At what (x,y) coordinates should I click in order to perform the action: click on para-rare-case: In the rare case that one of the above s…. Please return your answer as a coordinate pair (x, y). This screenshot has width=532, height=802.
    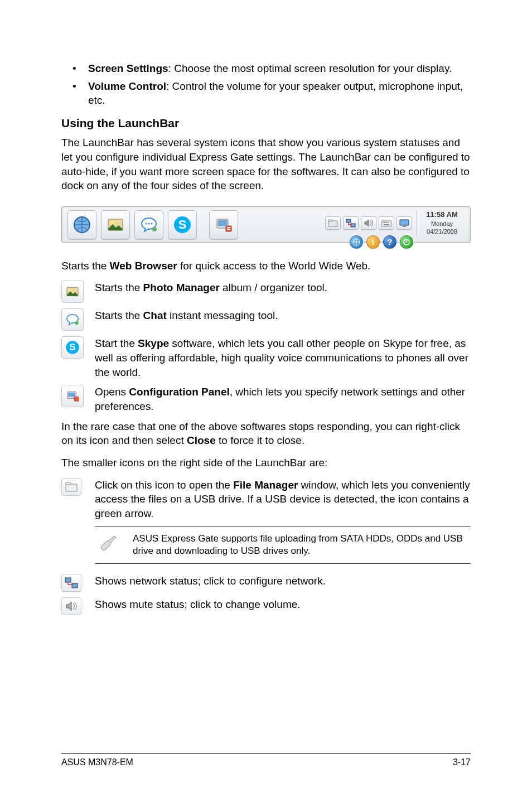
    Looking at the image, I should click on (266, 434).